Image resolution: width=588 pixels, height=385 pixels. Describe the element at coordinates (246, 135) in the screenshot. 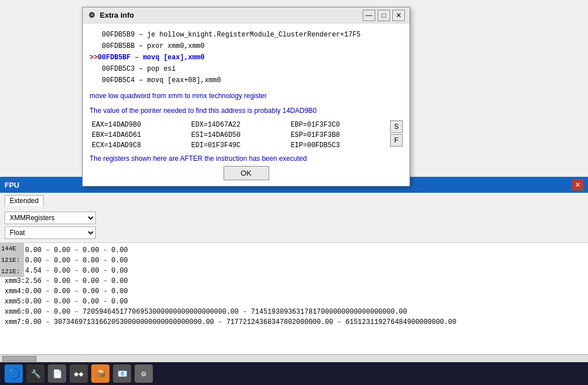

I see `registers-and-buttons: EAX=14DAD9B0 EDX=14D67A22 EBP=01F3F3C0 E…` at that location.